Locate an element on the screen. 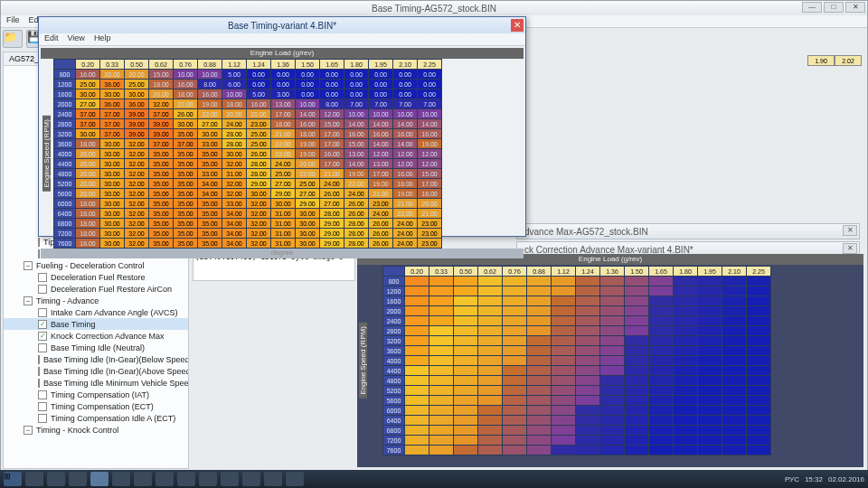  x-axis-label: Engine Load (g/rev) is located at coordinates (282, 53).